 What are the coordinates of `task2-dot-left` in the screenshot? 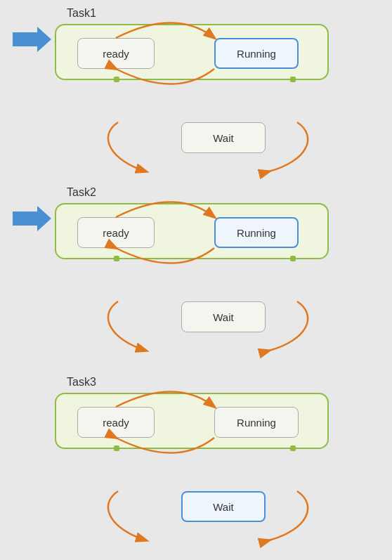 It's located at (117, 259).